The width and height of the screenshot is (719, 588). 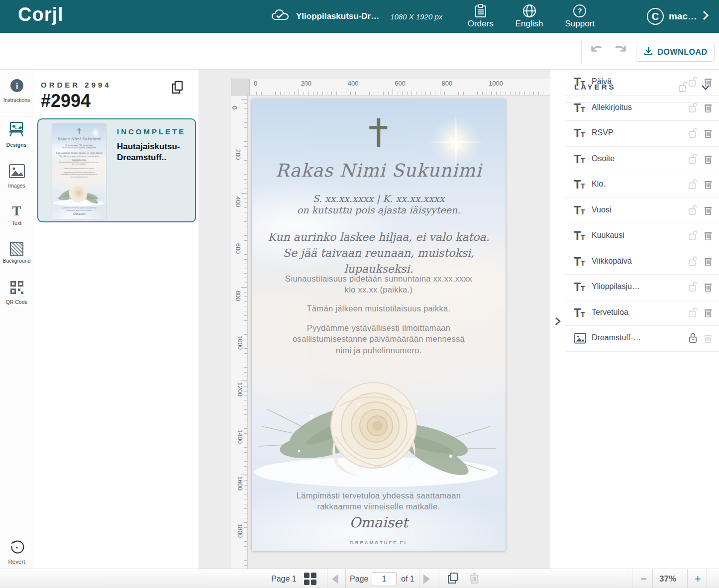 What do you see at coordinates (580, 16) in the screenshot?
I see `nav-support: ? Support` at bounding box center [580, 16].